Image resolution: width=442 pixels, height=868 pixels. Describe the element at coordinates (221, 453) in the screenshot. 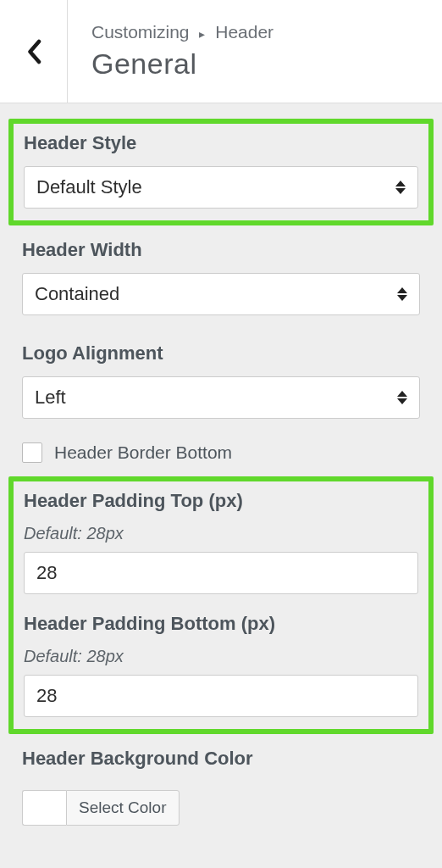

I see `field-header-border-bottom: Header Border Bottom` at that location.